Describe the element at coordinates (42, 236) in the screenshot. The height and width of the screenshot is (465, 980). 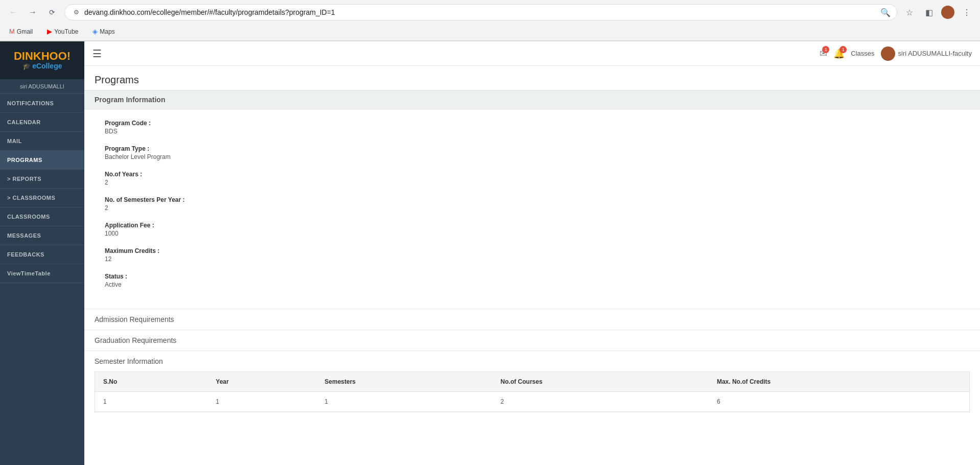
I see `sidebar-item-messages: MESSAGES` at that location.